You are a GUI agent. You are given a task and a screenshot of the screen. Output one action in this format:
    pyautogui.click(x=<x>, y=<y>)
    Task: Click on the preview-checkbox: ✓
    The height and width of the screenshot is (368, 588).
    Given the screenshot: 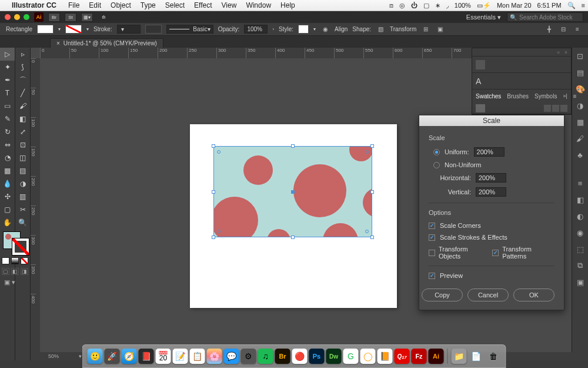 What is the action you would take?
    pyautogui.click(x=432, y=276)
    